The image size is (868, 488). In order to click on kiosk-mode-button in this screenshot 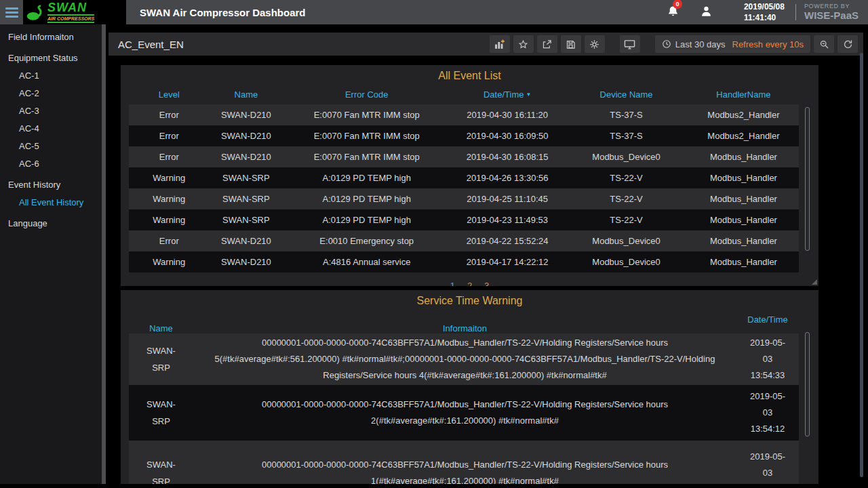, I will do `click(630, 44)`.